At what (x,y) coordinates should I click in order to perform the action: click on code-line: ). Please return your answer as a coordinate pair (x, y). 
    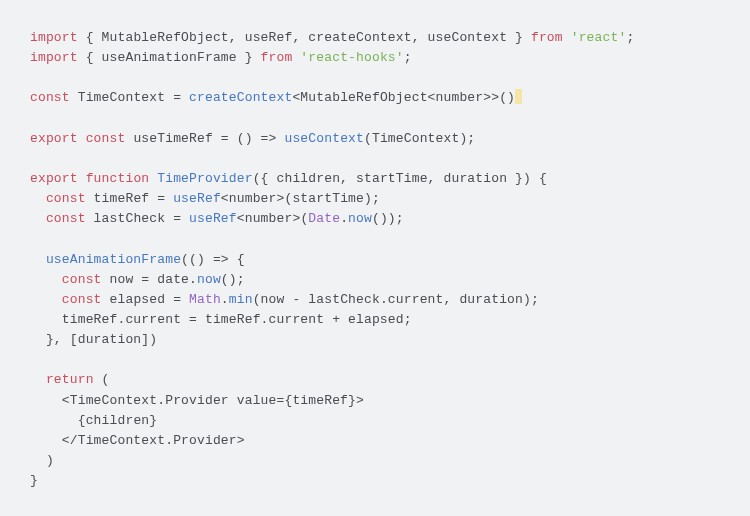
    Looking at the image, I should click on (42, 460).